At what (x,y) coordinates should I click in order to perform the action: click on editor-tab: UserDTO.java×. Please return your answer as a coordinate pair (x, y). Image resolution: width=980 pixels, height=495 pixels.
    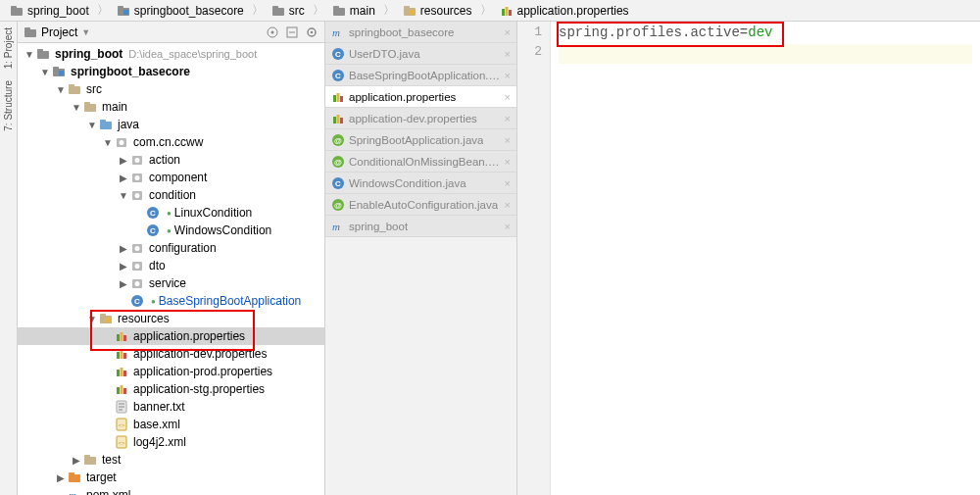
    Looking at the image, I should click on (421, 54).